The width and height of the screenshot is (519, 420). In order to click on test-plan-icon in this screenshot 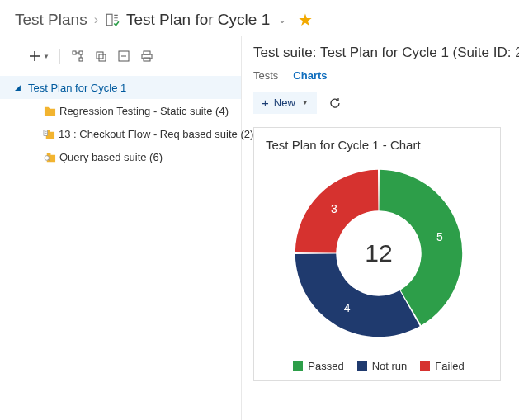, I will do `click(112, 20)`.